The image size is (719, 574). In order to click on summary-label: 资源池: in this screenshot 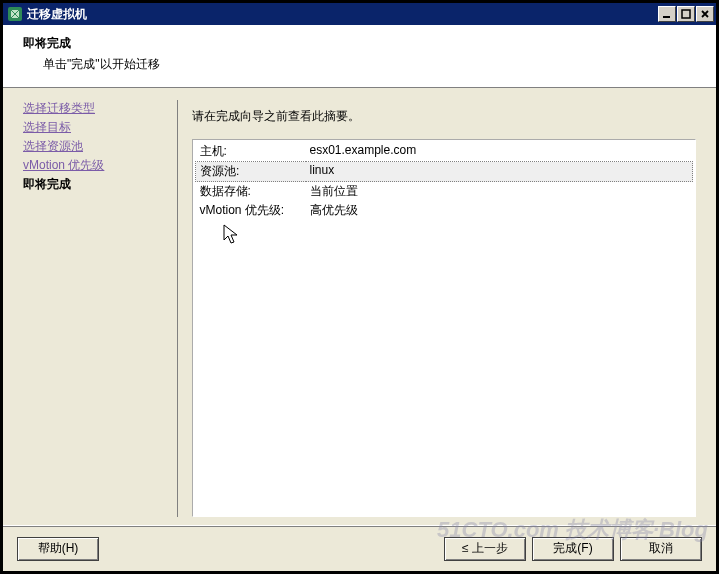, I will do `click(251, 172)`.